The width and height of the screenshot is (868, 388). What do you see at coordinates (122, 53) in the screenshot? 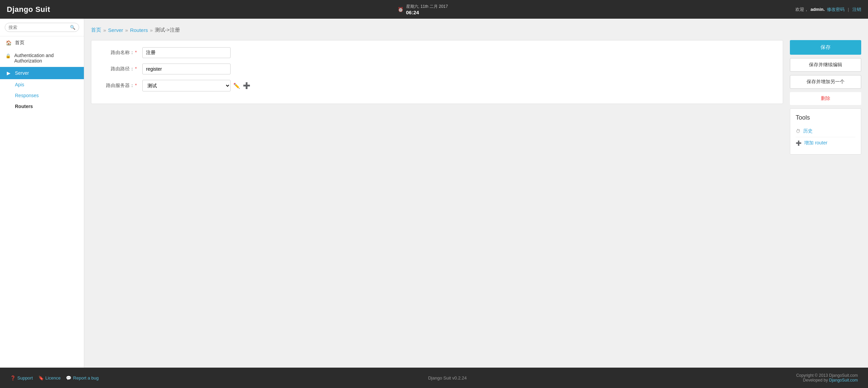
I see `route-name-label: 路由名称：*` at bounding box center [122, 53].